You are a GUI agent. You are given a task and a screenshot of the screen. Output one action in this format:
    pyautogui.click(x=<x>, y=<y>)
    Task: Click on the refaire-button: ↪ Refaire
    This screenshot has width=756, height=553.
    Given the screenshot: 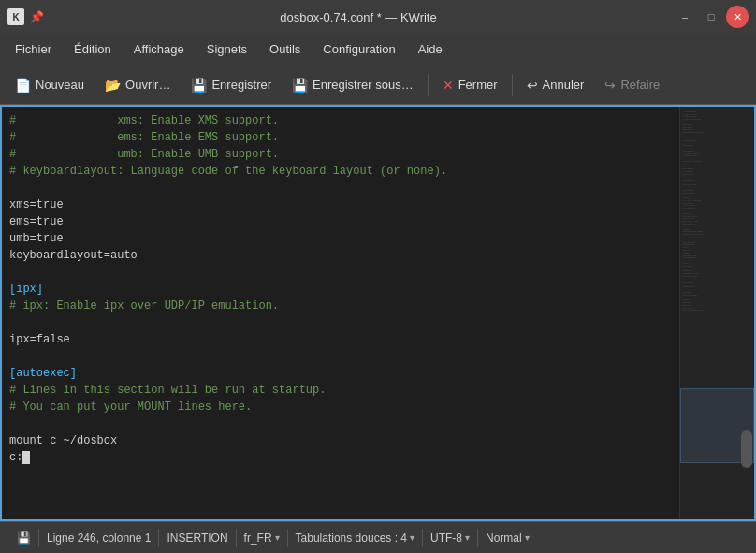 What is the action you would take?
    pyautogui.click(x=632, y=85)
    